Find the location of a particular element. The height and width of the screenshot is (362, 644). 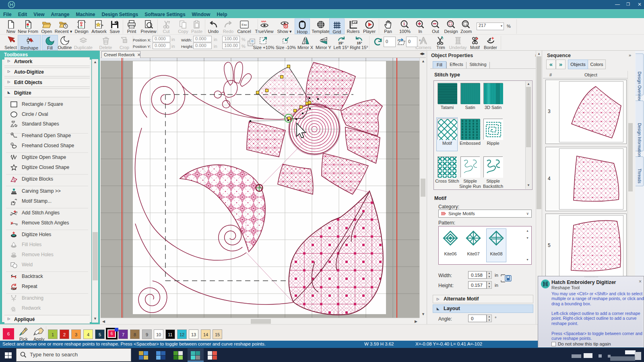

svg-text: Esc is located at coordinates (244, 25).